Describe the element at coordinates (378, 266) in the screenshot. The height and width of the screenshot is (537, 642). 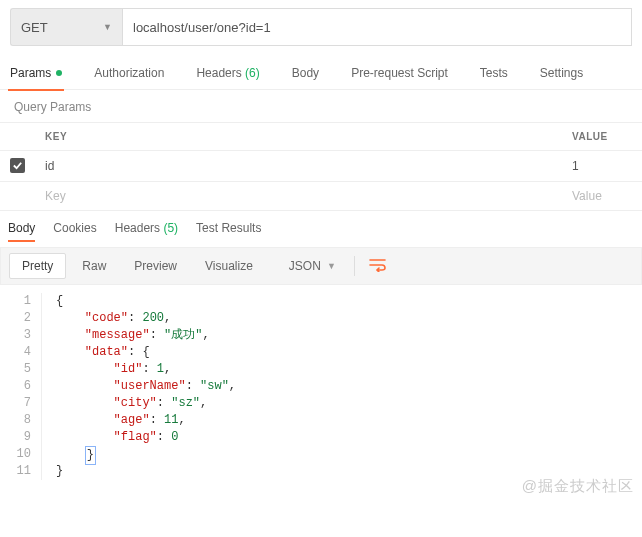
I see `line-wrap-icon` at that location.